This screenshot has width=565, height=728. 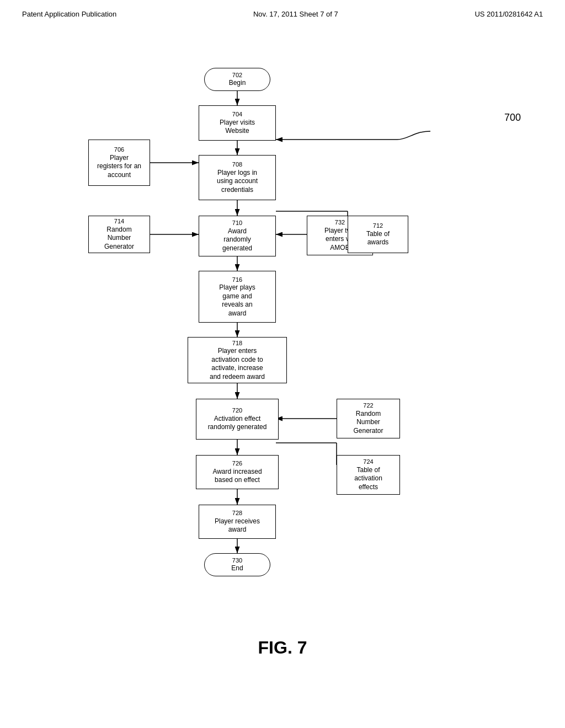 What do you see at coordinates (70, 14) in the screenshot?
I see `header-left: Patent Application Publication` at bounding box center [70, 14].